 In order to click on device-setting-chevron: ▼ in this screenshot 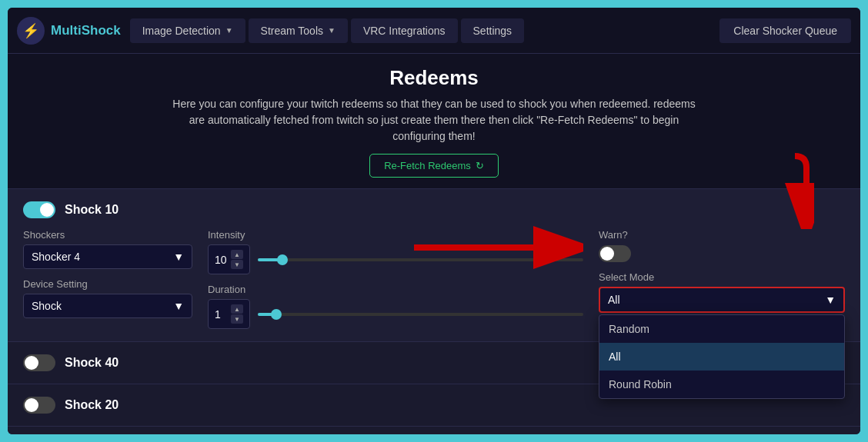, I will do `click(179, 306)`.